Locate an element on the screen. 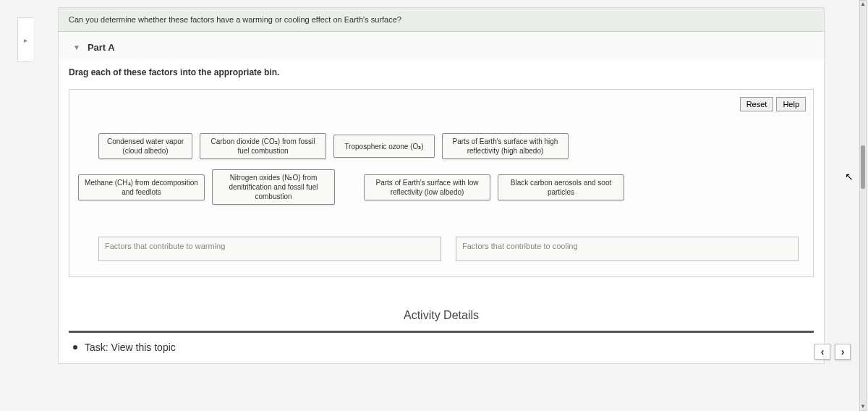 This screenshot has height=411, width=868. task-row: Task: View this topic is located at coordinates (441, 352).